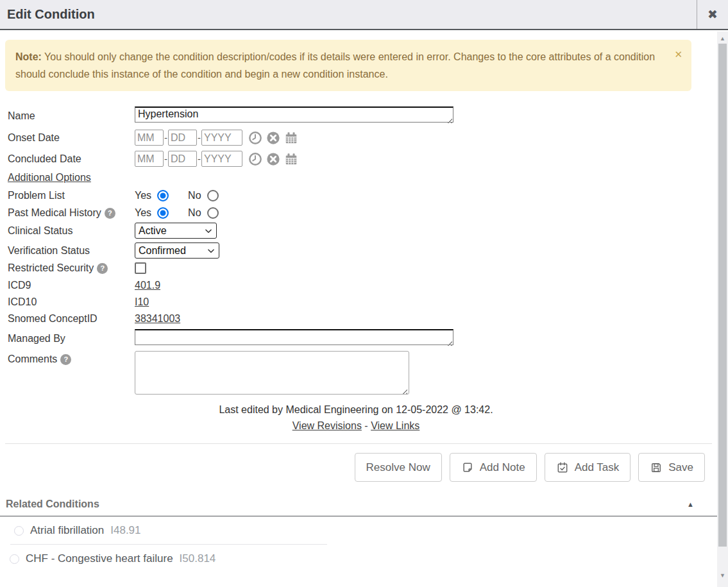 Image resolution: width=728 pixels, height=587 pixels. Describe the element at coordinates (176, 231) in the screenshot. I see `clinical-status-select: Active` at that location.